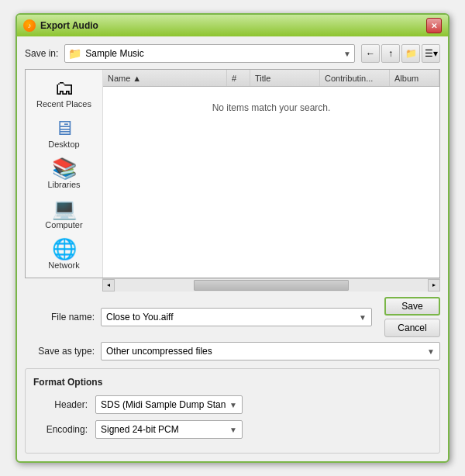 The image size is (465, 476). Describe the element at coordinates (232, 329) in the screenshot. I see `bottom-fields: File name: Close to You.aiff ▼ Save Canc…` at that location.